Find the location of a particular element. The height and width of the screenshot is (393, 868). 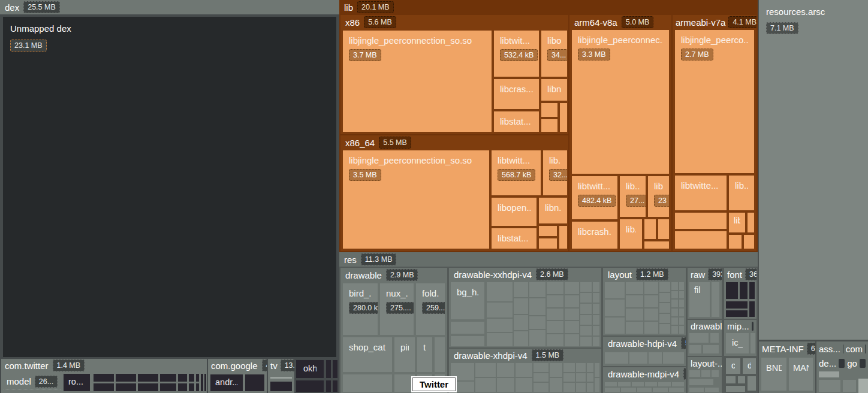

section-drawabl-other: drawabl... is located at coordinates (705, 338).